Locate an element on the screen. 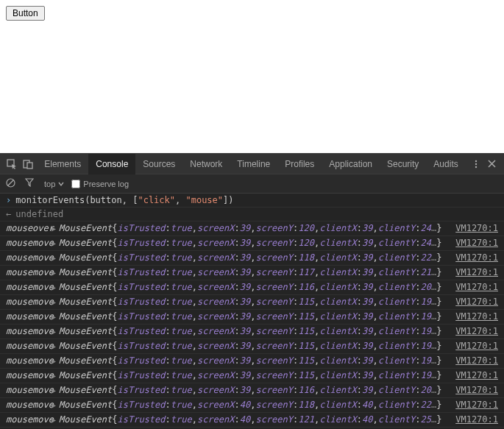  preserve-log-label: Preserve log is located at coordinates (106, 184).